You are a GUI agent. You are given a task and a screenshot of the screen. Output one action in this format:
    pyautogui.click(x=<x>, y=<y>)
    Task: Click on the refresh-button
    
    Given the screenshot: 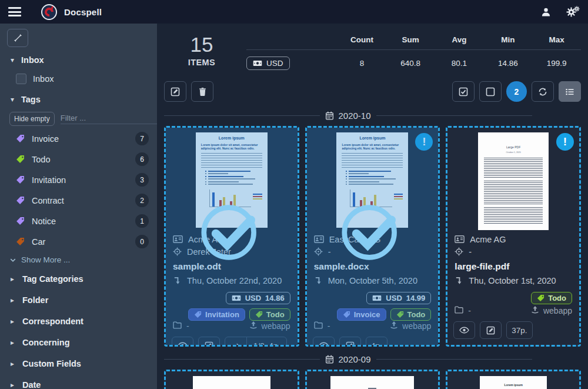 What is the action you would take?
    pyautogui.click(x=543, y=92)
    